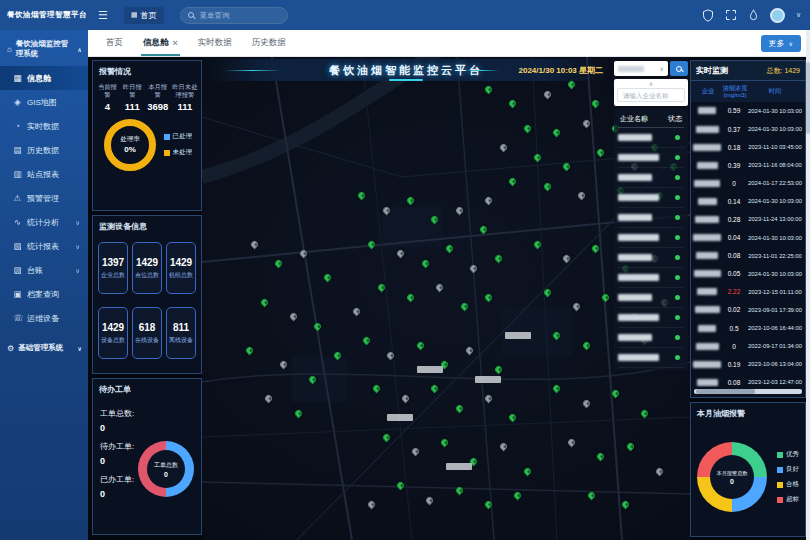 The width and height of the screenshot is (810, 540). What do you see at coordinates (44, 246) in the screenshot?
I see `sidebar-item-7: ▧统计报表∨` at bounding box center [44, 246].